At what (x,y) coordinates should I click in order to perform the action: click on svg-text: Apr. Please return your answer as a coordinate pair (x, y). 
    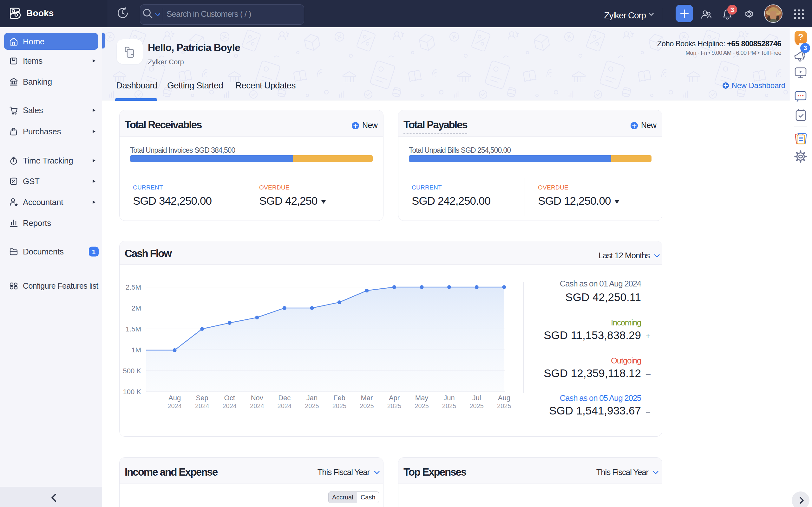
    Looking at the image, I should click on (394, 398).